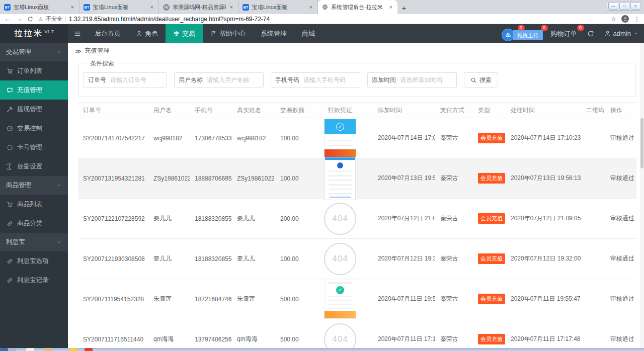 The height and width of the screenshot is (351, 644). What do you see at coordinates (454, 111) in the screenshot?
I see `column-header: 支付方式` at bounding box center [454, 111].